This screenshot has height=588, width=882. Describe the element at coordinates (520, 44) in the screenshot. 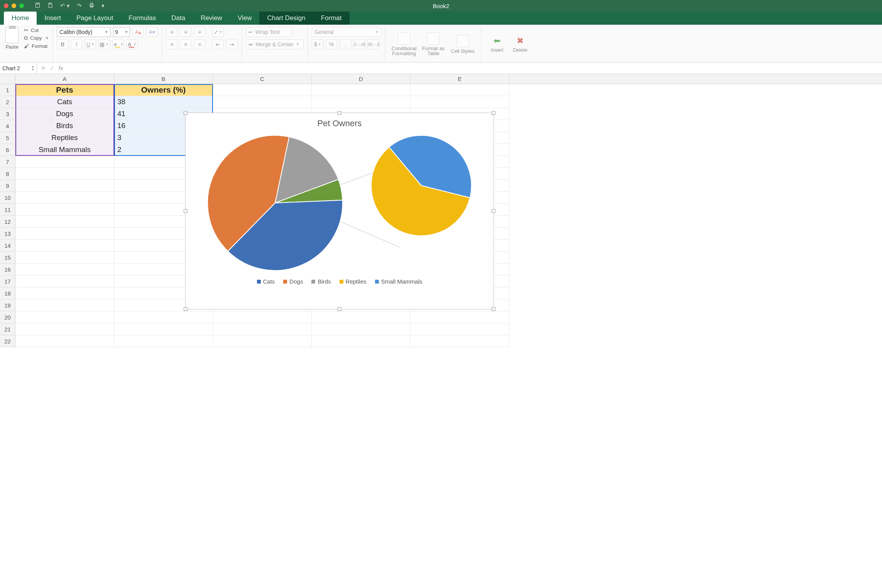

I see `delete-cells-button: ✖ Delete` at that location.